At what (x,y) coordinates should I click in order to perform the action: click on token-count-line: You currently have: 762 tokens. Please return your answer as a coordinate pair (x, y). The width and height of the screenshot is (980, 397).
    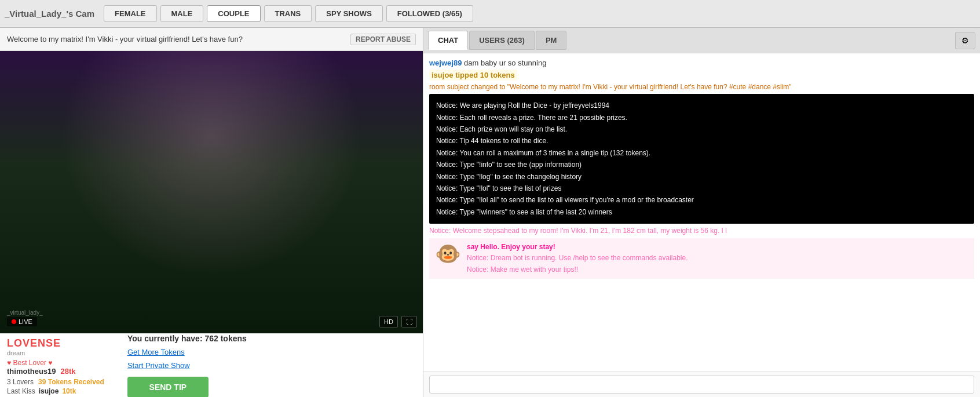
    Looking at the image, I should click on (187, 338).